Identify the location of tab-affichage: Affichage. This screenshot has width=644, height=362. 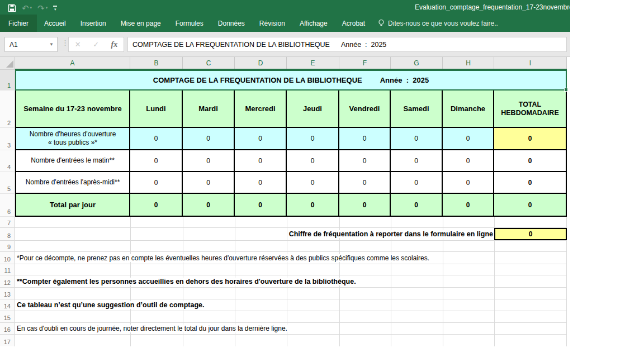
(314, 23).